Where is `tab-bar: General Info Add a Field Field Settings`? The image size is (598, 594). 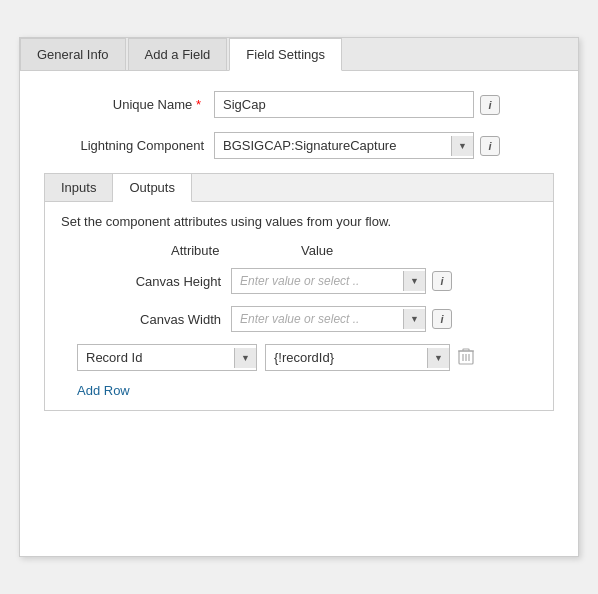 tab-bar: General Info Add a Field Field Settings is located at coordinates (299, 54).